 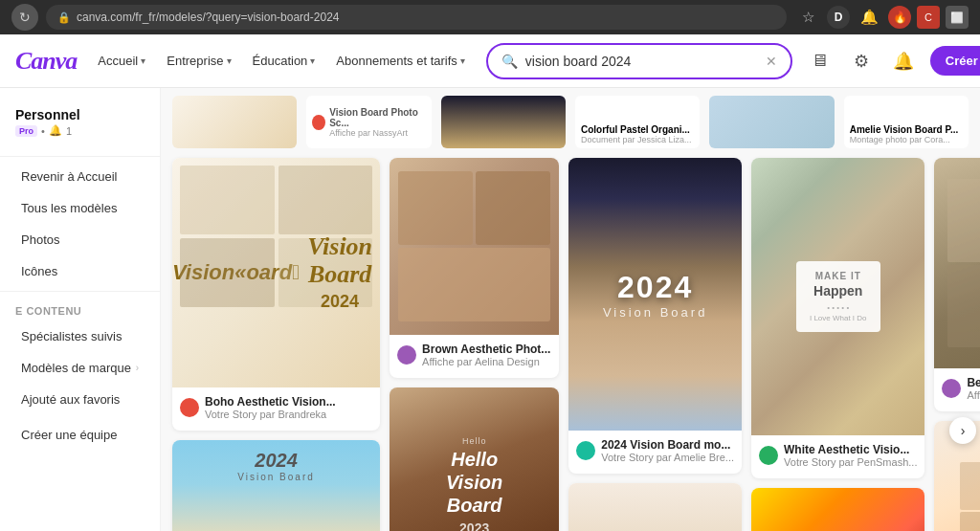 I want to click on card-vision-2024-avatar, so click(x=586, y=451).